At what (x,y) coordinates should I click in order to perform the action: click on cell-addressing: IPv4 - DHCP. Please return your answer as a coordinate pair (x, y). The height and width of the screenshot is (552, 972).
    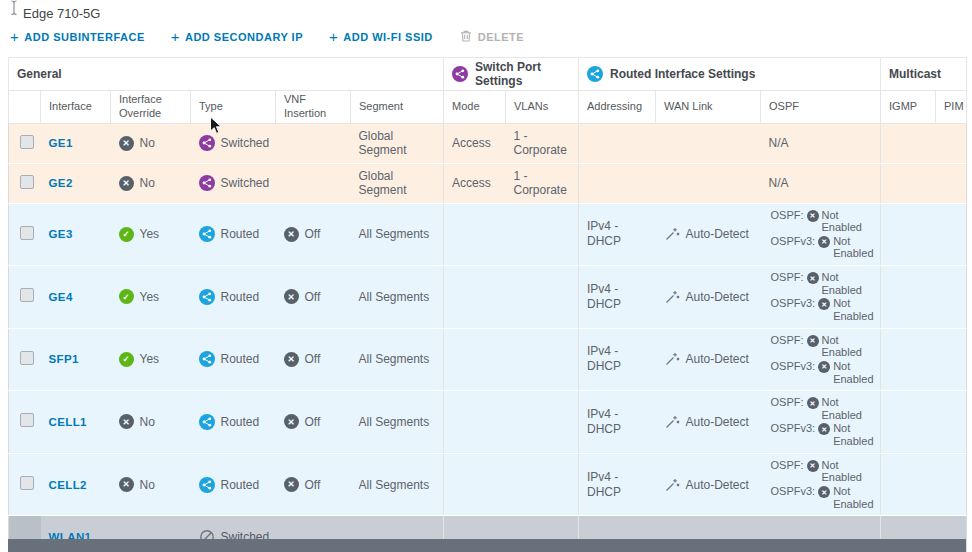
    Looking at the image, I should click on (618, 360).